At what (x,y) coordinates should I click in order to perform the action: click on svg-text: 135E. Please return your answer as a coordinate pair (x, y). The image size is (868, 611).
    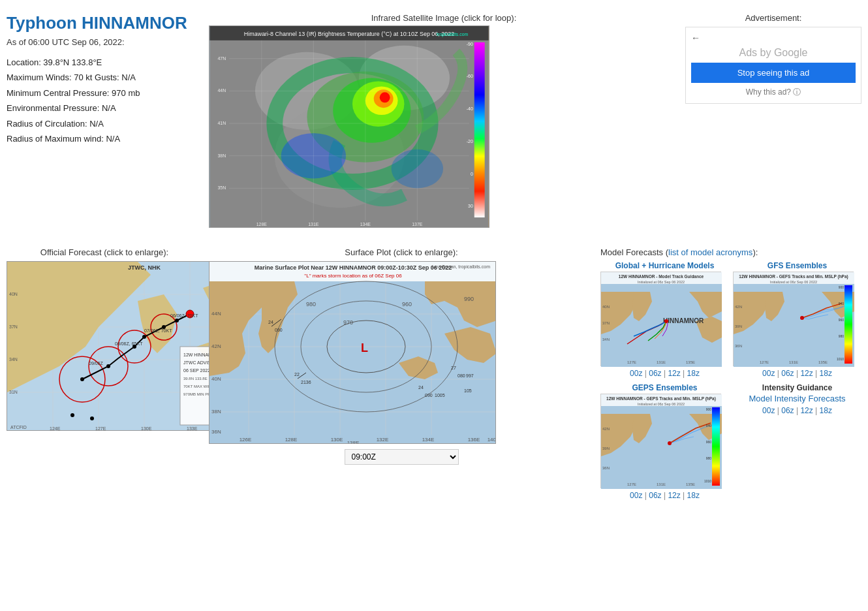
    Looking at the image, I should click on (823, 362).